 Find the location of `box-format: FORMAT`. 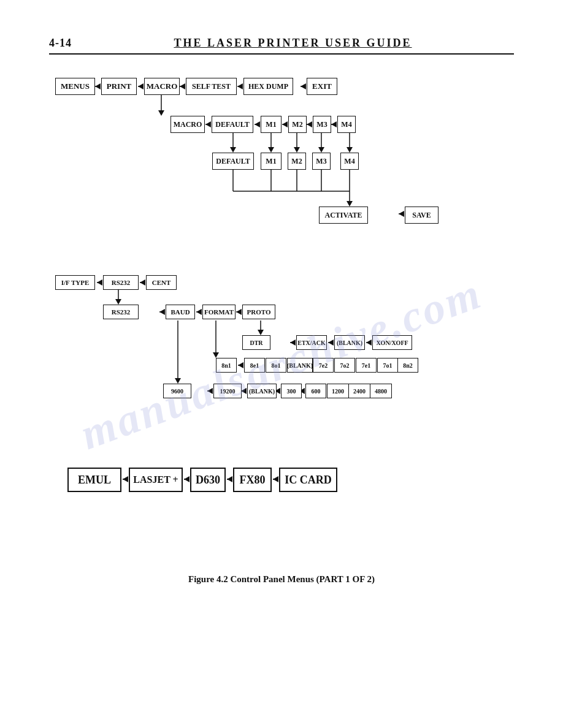

box-format: FORMAT is located at coordinates (219, 312).